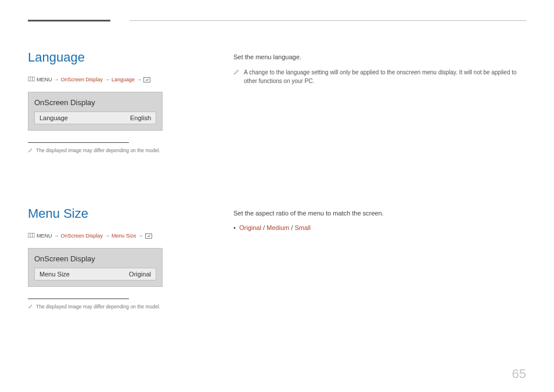 The height and width of the screenshot is (392, 554). What do you see at coordinates (380, 57) in the screenshot?
I see `right-intro: Set the menu language.` at bounding box center [380, 57].